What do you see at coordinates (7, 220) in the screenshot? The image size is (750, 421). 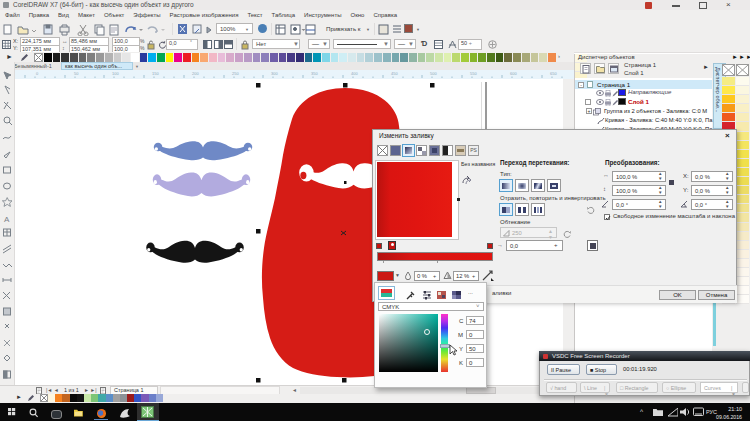 I see `svg-text: A` at bounding box center [7, 220].